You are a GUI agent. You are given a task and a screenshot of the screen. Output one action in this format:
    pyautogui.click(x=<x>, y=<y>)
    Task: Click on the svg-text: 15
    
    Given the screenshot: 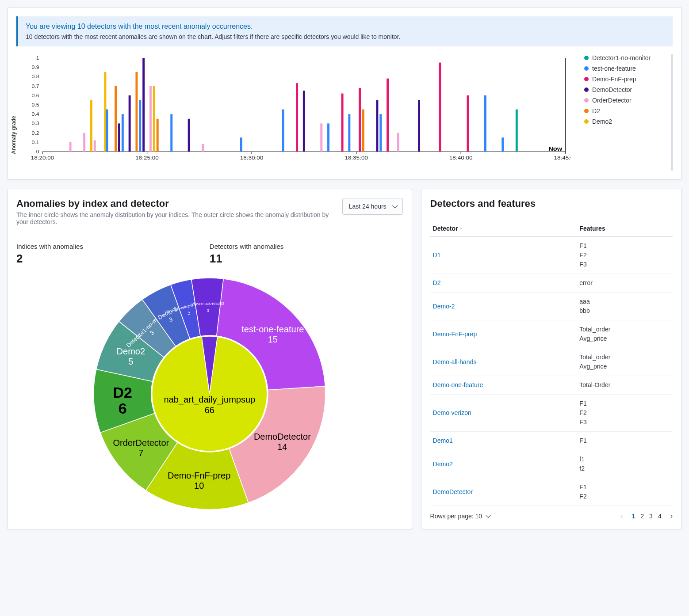 What is the action you would take?
    pyautogui.click(x=273, y=339)
    